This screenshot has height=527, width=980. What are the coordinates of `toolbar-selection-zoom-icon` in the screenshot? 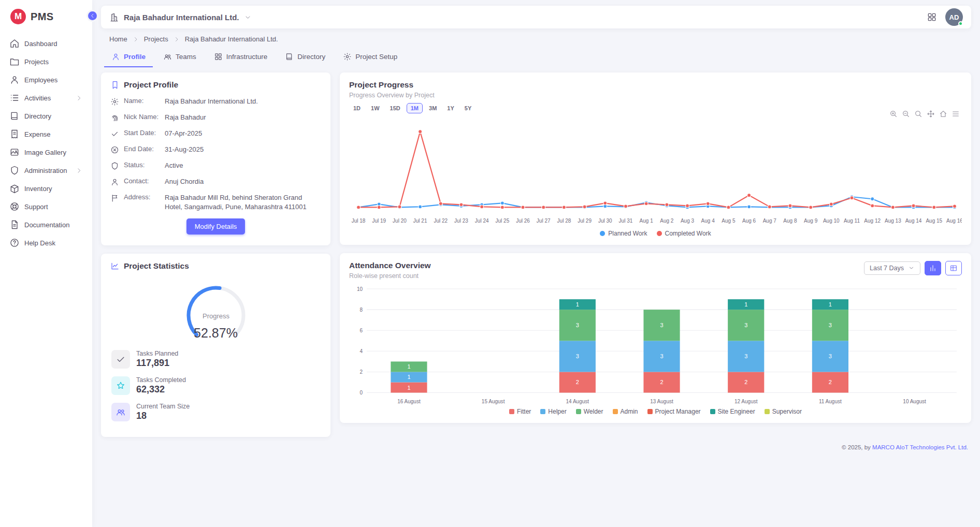 It's located at (918, 115).